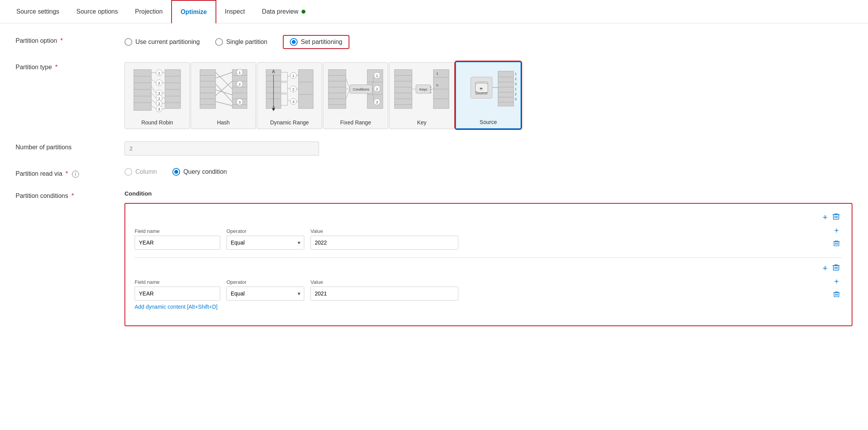  I want to click on add-condition-1-button: +, so click(836, 231).